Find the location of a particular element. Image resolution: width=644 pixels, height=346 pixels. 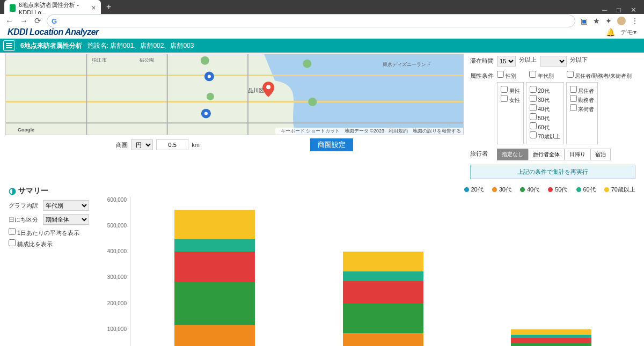

legend-item: 40代 is located at coordinates (530, 190).